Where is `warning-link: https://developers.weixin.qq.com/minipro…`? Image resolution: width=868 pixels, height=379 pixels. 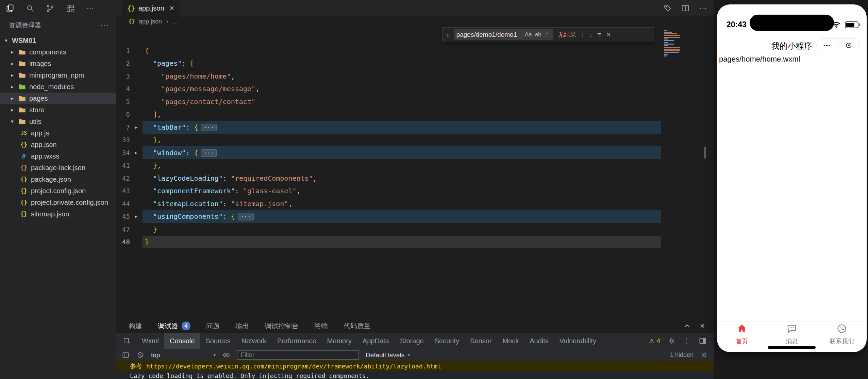 warning-link: https://developers.weixin.qq.com/minipro… is located at coordinates (294, 366).